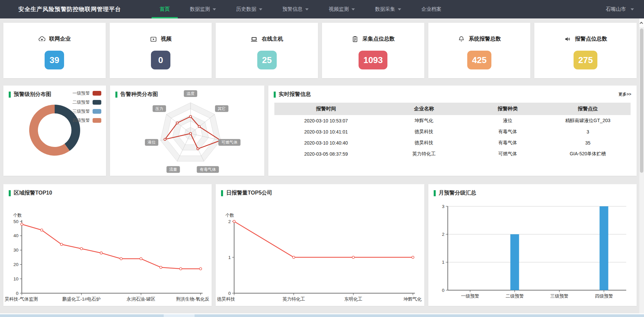 The width and height of the screenshot is (644, 317). What do you see at coordinates (16, 221) in the screenshot?
I see `svg-text: 50` at bounding box center [16, 221].